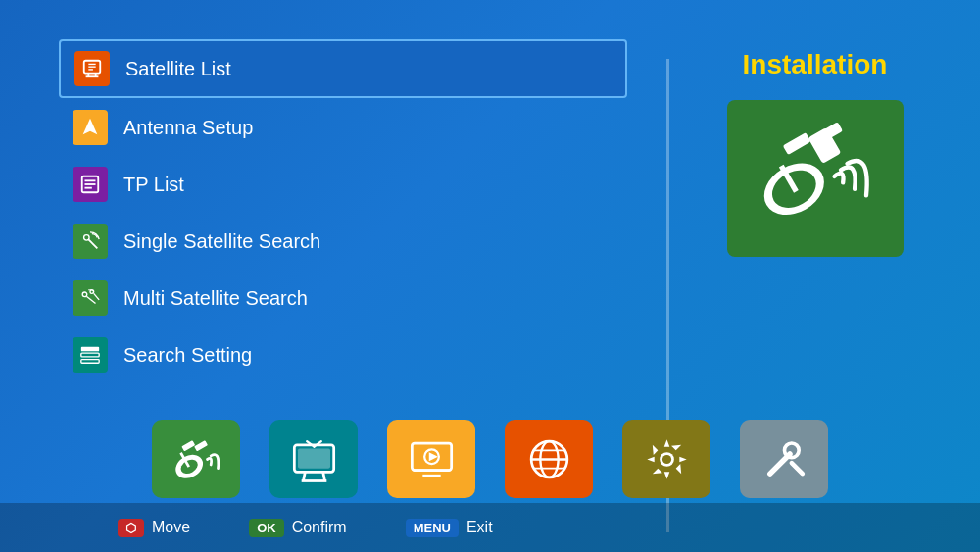 The image size is (980, 552). Describe the element at coordinates (343, 184) in the screenshot. I see `menu-item-tp-list: TP List` at that location.